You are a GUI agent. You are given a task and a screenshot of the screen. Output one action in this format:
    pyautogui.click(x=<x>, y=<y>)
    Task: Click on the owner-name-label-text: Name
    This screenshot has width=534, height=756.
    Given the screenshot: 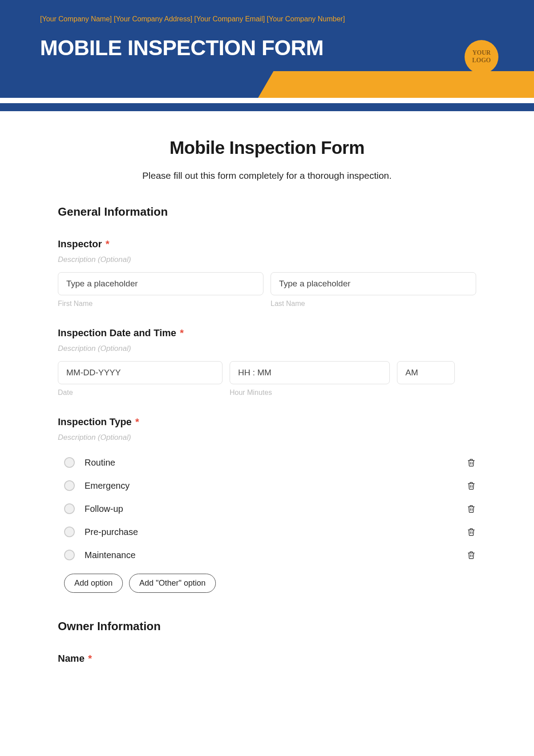 What is the action you would take?
    pyautogui.click(x=71, y=658)
    